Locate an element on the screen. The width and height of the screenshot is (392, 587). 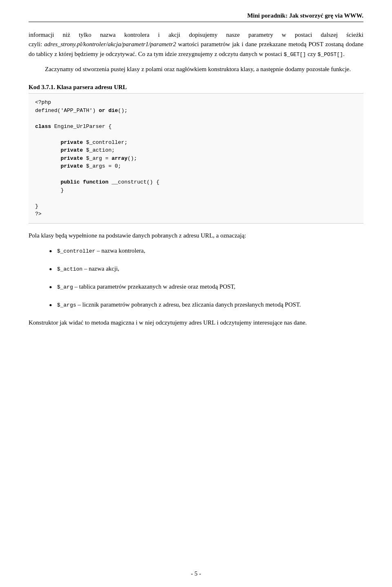
code-line-2: defined('APP_PATH') or die(); is located at coordinates (81, 110).